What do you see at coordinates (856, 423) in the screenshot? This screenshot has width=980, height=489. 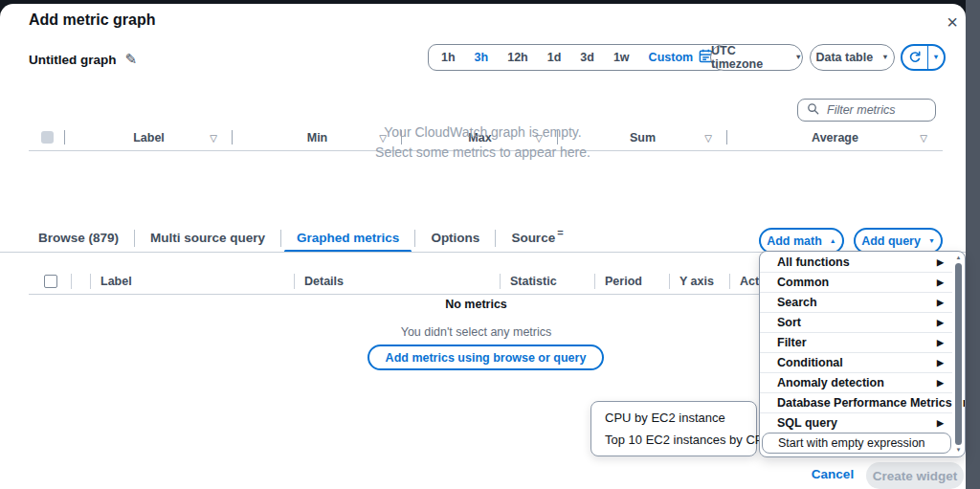 I see `menu-item-sql-query: SQL query▶` at bounding box center [856, 423].